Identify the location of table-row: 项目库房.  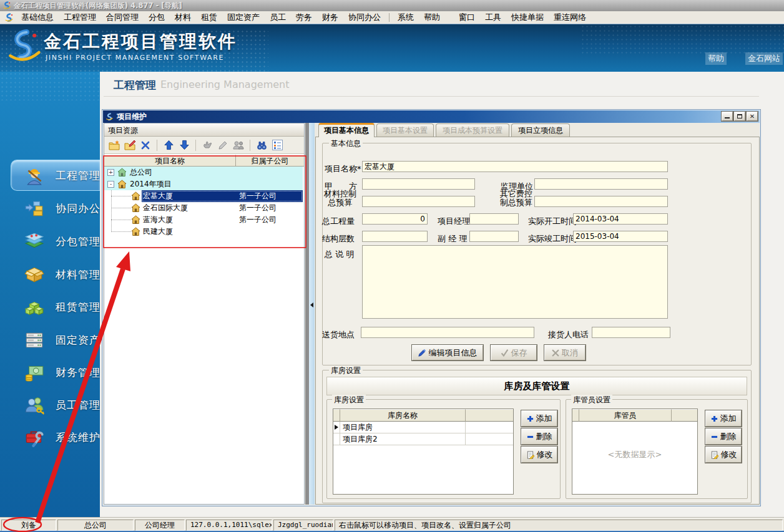
(423, 428).